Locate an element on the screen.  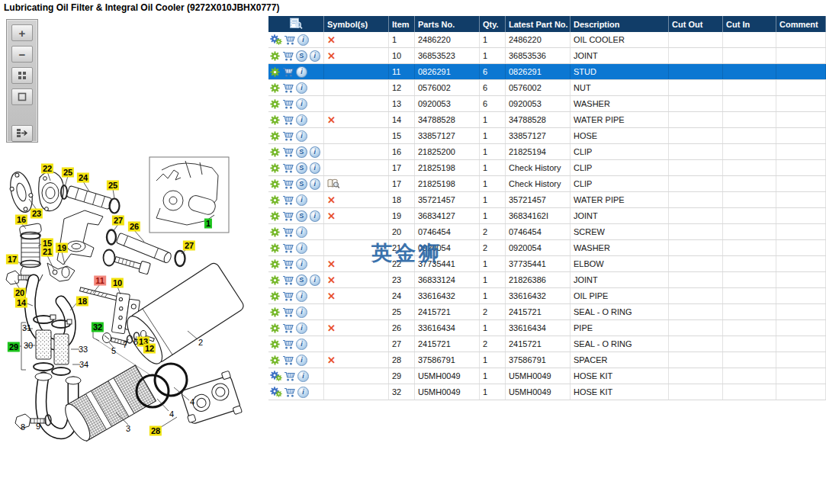
diagram-callout-20: 20 is located at coordinates (20, 293).